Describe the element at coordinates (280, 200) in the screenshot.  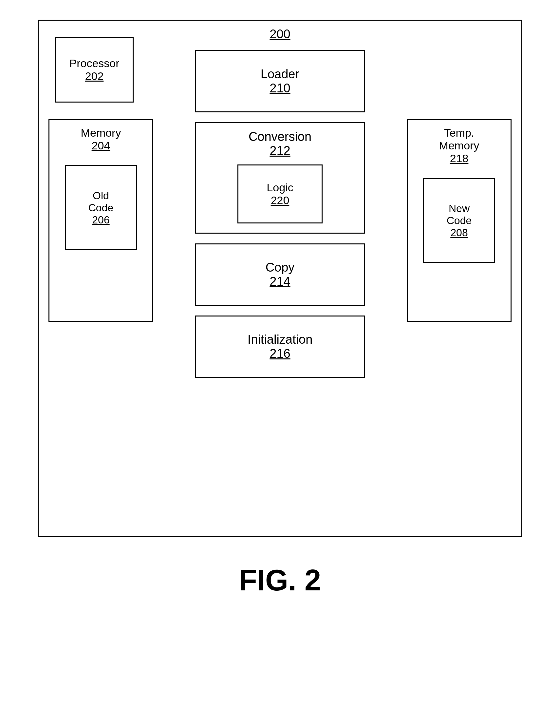
I see `logic-number: 220` at that location.